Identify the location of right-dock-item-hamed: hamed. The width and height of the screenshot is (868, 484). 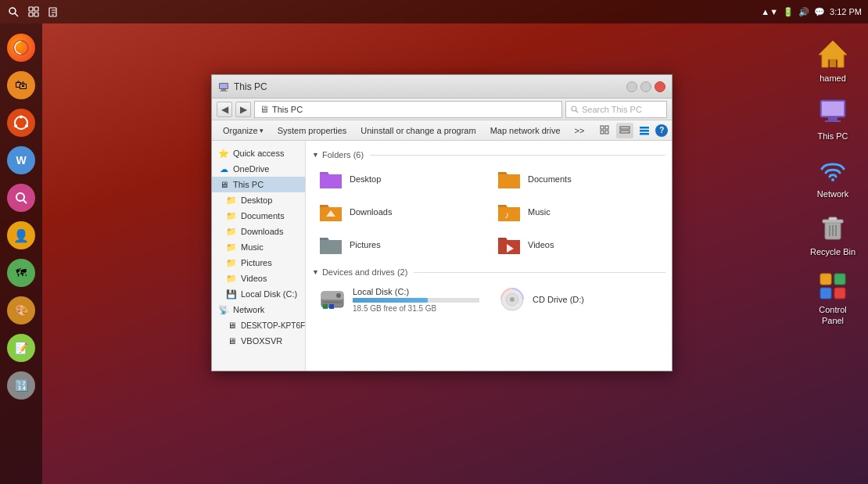
(833, 59).